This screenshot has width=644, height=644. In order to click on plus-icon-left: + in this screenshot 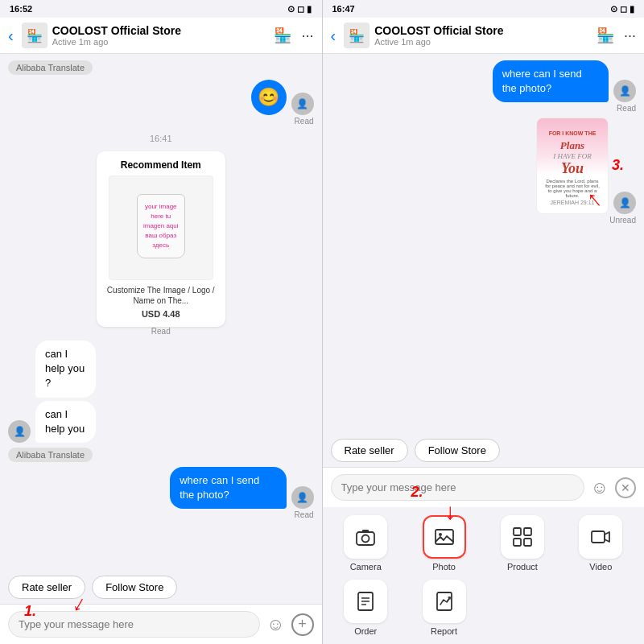, I will do `click(303, 625)`.